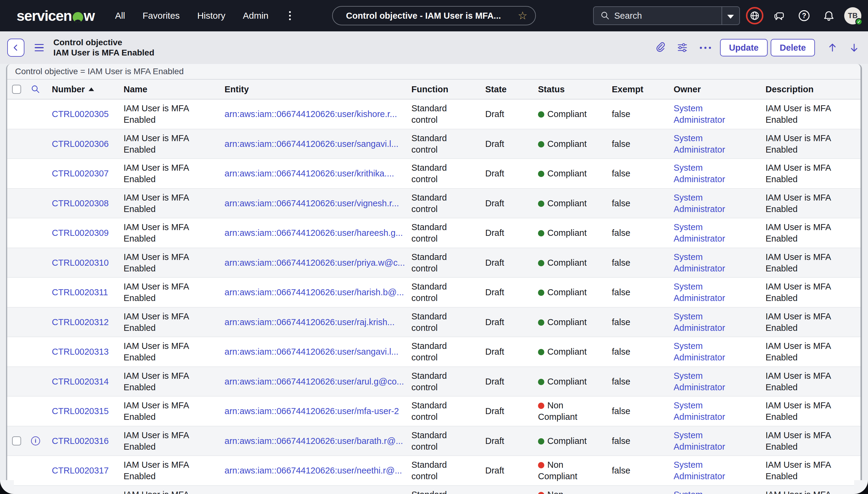  I want to click on entity-link: arn:aws:iam::066744120626:user/neethi.r@…, so click(313, 470).